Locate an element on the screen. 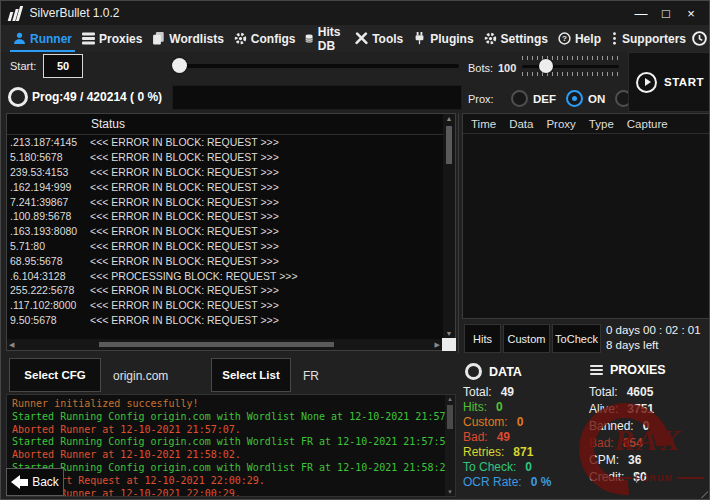 Image resolution: width=710 pixels, height=500 pixels. scroll-right-icon: ▶ is located at coordinates (438, 344).